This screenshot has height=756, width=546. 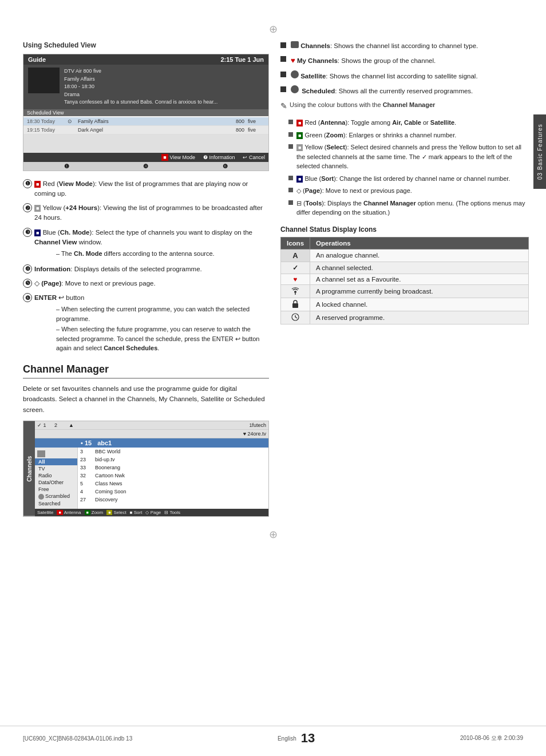 I want to click on channel-manager-section: Channel Manager Delete or set favourites…, so click(x=146, y=440).